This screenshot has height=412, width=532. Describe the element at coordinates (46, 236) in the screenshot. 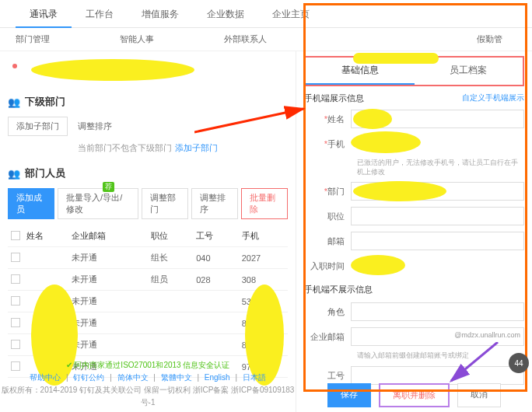

I see `th-name: 姓名` at that location.